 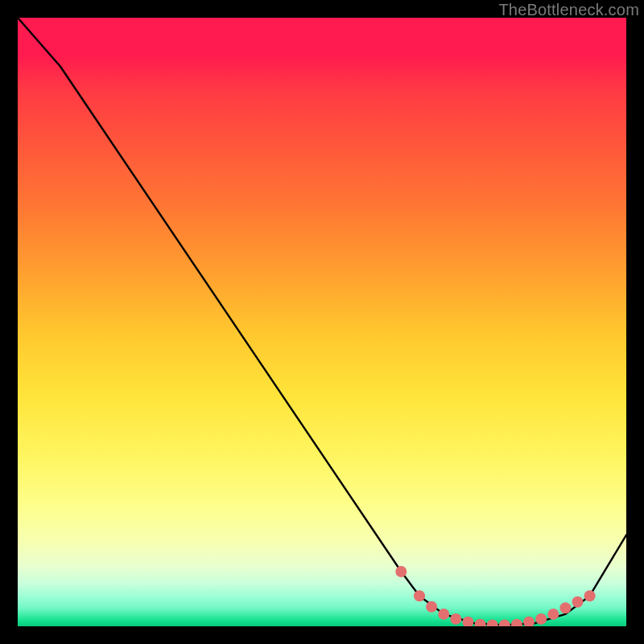 I want to click on watermark-text: TheBottleneck.com, so click(x=568, y=10).